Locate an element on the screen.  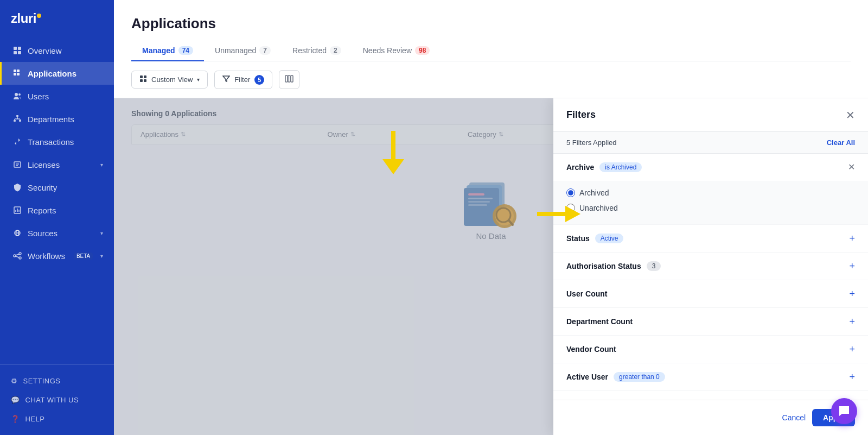
filter-archive-label: Archive is located at coordinates (580, 167).